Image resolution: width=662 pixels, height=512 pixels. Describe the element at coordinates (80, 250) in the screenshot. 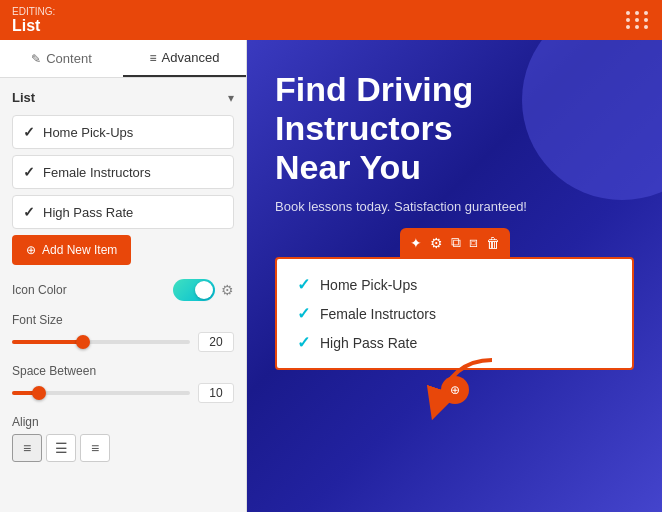

I see `add-item-label: Add New Item` at that location.